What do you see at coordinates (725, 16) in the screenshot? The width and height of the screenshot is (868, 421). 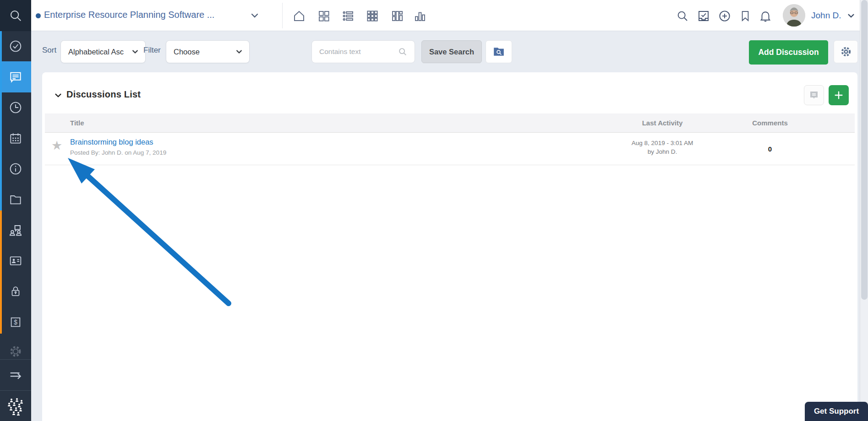 I see `add-circle-icon` at bounding box center [725, 16].